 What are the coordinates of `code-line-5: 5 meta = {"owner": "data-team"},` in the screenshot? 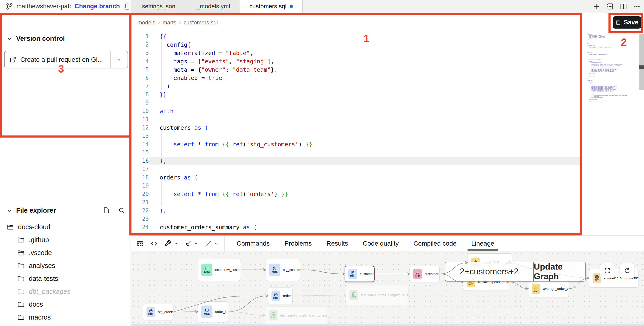 It's located at (356, 69).